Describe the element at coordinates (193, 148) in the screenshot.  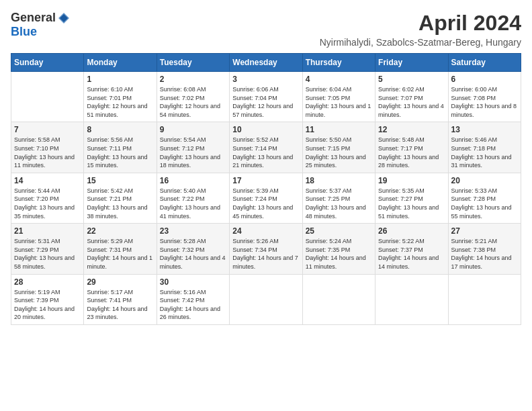
I see `calendar-cell: 9Sunrise: 5:54 AMSunset: 7:12 PMDaylight…` at that location.